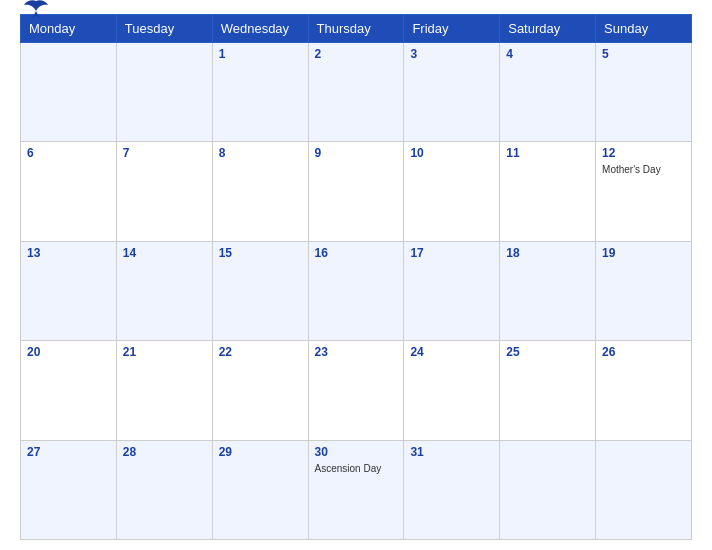 The image size is (712, 550). I want to click on day-number: 1, so click(260, 54).